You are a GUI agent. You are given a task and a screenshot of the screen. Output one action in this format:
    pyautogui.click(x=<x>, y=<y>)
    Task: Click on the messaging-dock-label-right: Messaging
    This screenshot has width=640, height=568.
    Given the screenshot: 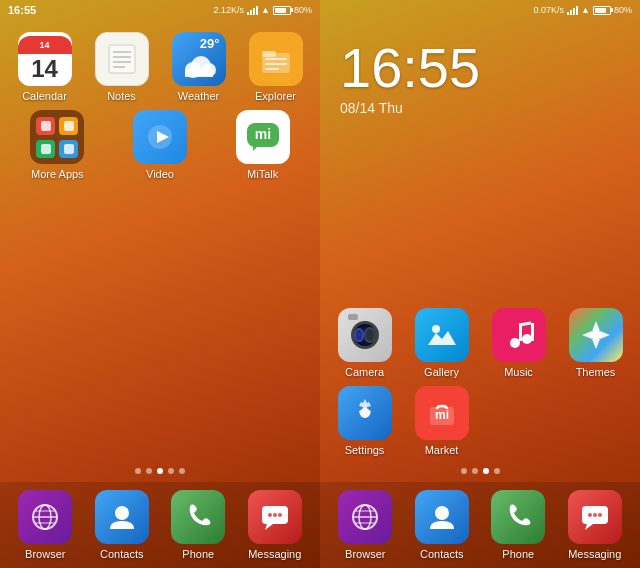 What is the action you would take?
    pyautogui.click(x=594, y=554)
    